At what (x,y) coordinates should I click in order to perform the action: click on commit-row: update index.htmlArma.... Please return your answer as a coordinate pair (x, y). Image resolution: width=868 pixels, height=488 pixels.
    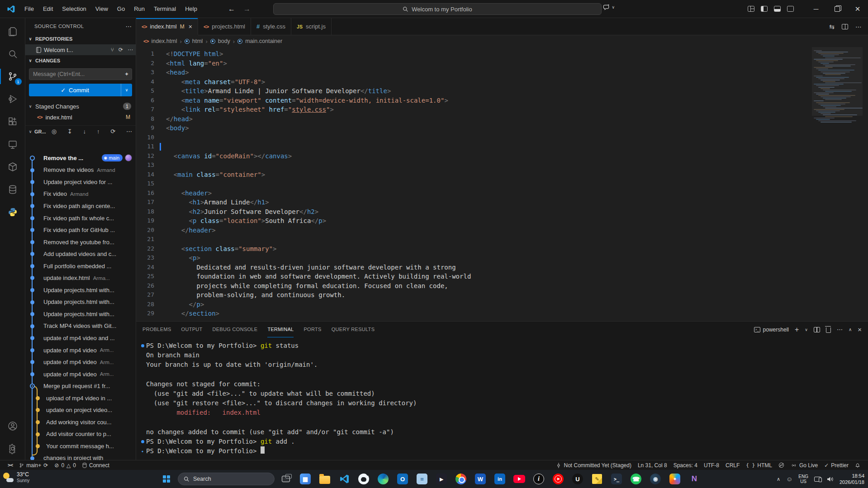
    Looking at the image, I should click on (81, 278).